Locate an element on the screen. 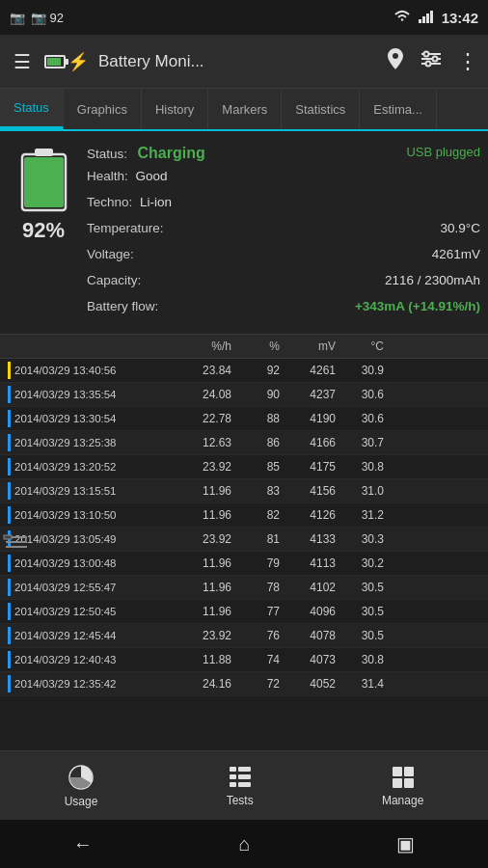  datetime-cell: 2014/03/29 12:45:44 is located at coordinates (92, 636).